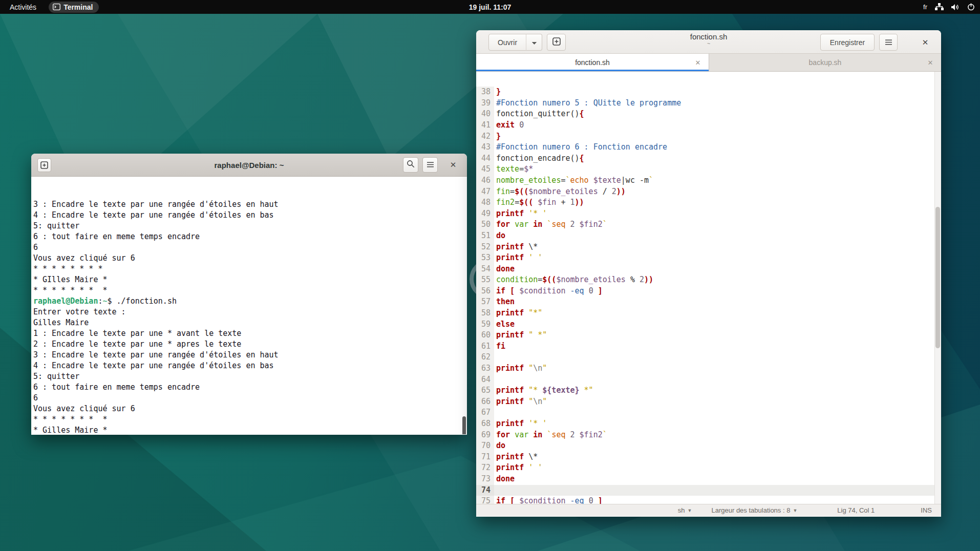 Image resolution: width=980 pixels, height=551 pixels. I want to click on code-token: $texte, so click(607, 180).